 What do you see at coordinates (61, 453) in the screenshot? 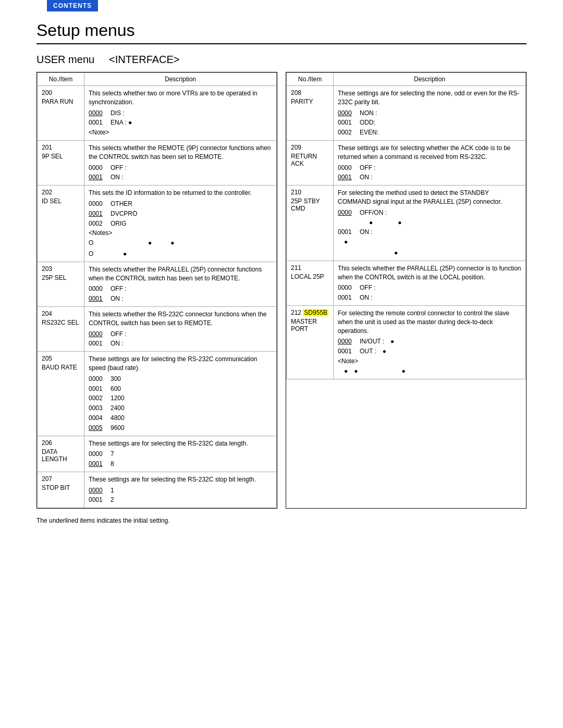
I see `table-row-item: 206DATALENGTH` at bounding box center [61, 453].